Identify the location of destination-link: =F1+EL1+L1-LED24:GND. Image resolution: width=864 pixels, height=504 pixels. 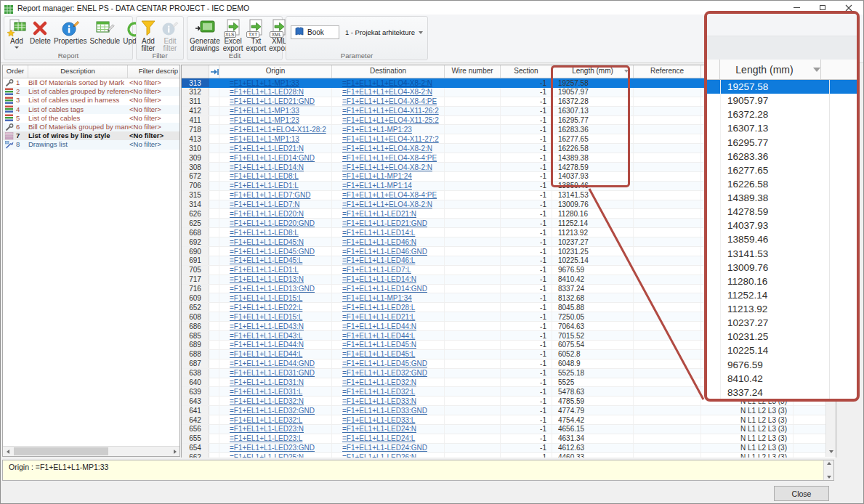
(388, 448).